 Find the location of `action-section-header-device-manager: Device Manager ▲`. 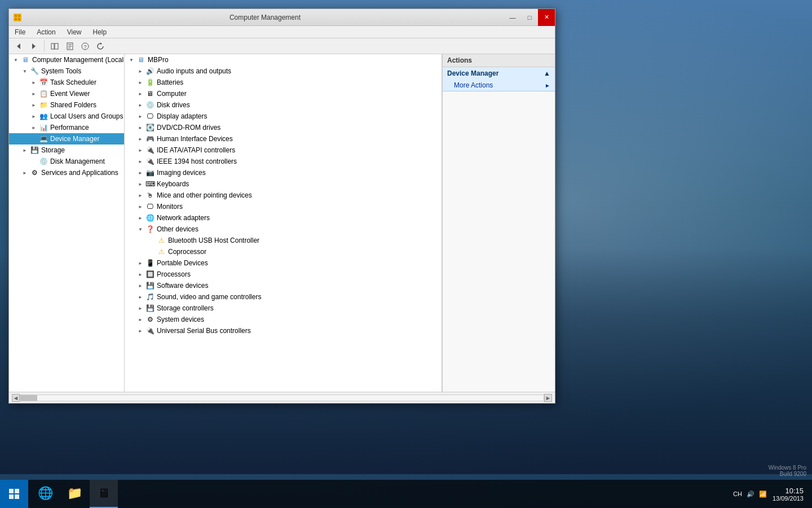

action-section-header-device-manager: Device Manager ▲ is located at coordinates (498, 73).